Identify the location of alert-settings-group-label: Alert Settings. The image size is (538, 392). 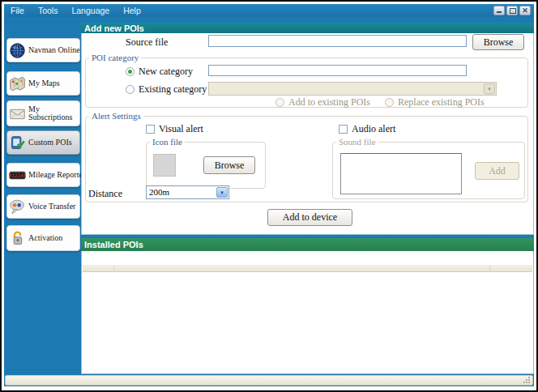
(117, 116).